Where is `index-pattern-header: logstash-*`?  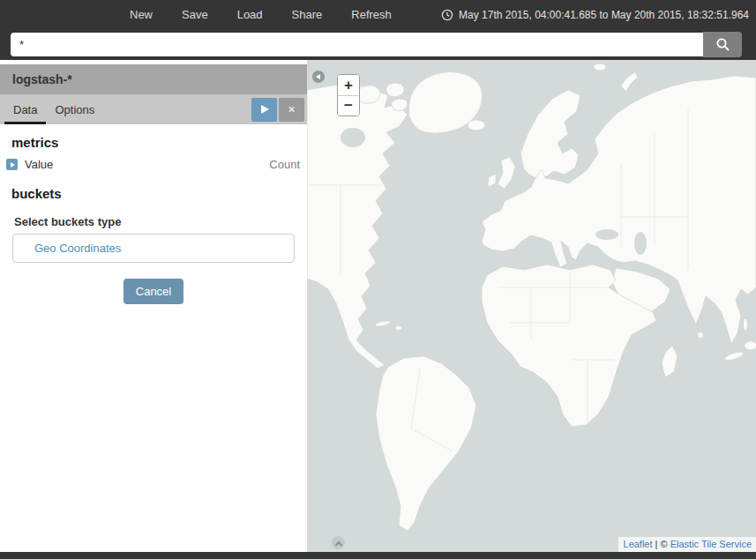 index-pattern-header: logstash-* is located at coordinates (153, 79).